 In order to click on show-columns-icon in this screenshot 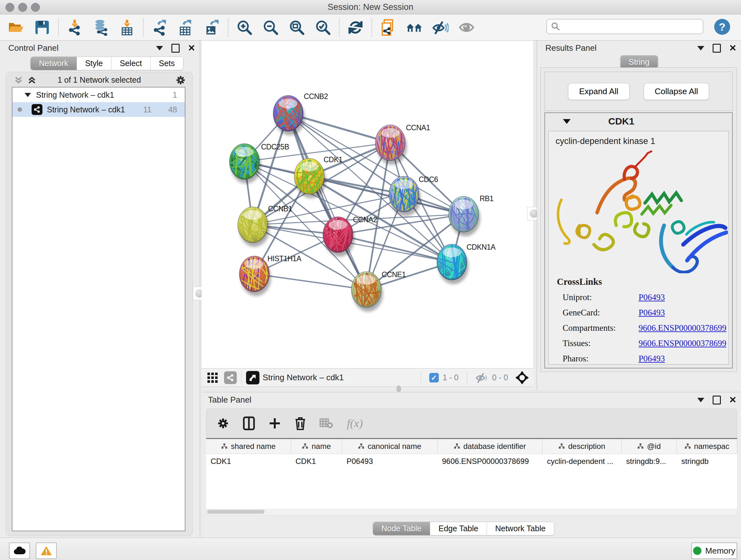, I will do `click(249, 423)`.